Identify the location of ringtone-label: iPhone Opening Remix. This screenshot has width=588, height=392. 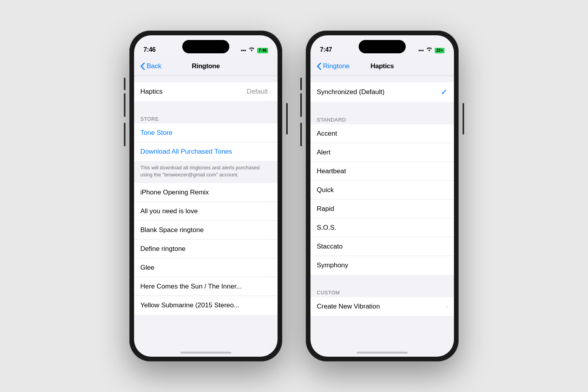
(175, 192).